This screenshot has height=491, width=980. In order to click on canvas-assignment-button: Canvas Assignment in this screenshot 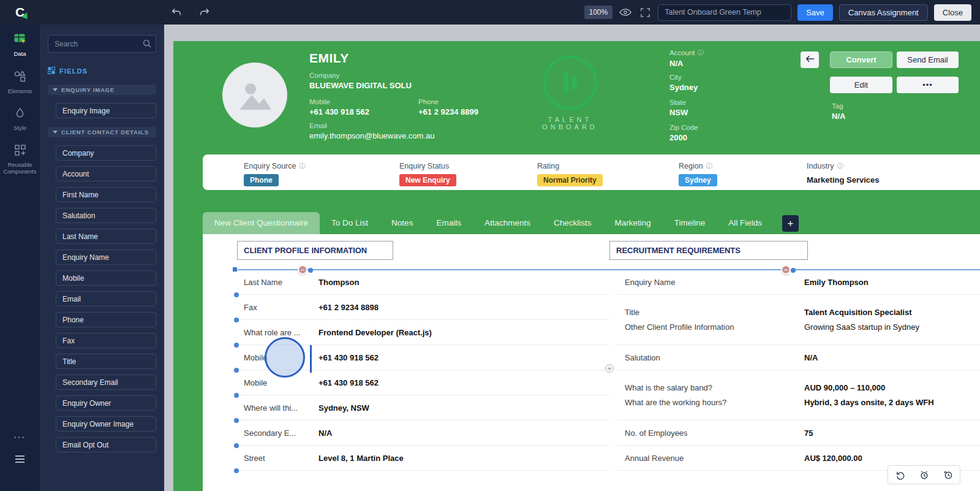, I will do `click(883, 12)`.